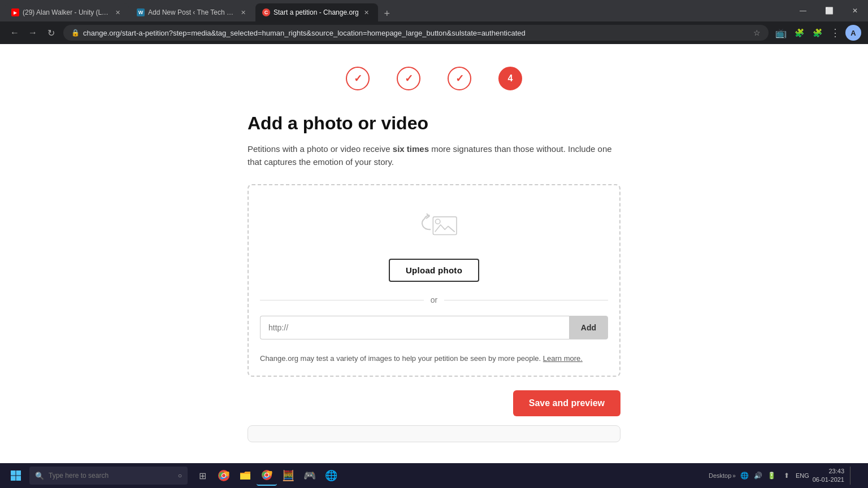 Image resolution: width=868 pixels, height=488 pixels. What do you see at coordinates (434, 328) in the screenshot?
I see `url-input-row: Add` at bounding box center [434, 328].